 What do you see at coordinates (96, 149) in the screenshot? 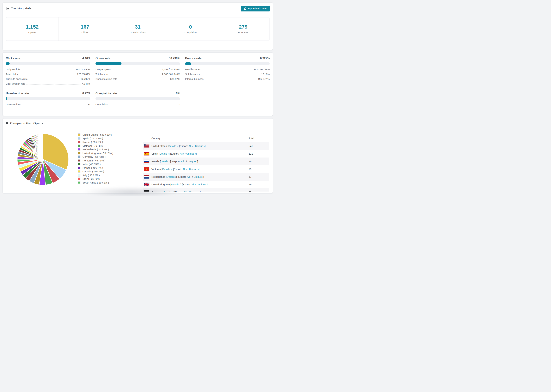
I see `legend-label: Netherlands ( 67 / 4% )` at bounding box center [96, 149].